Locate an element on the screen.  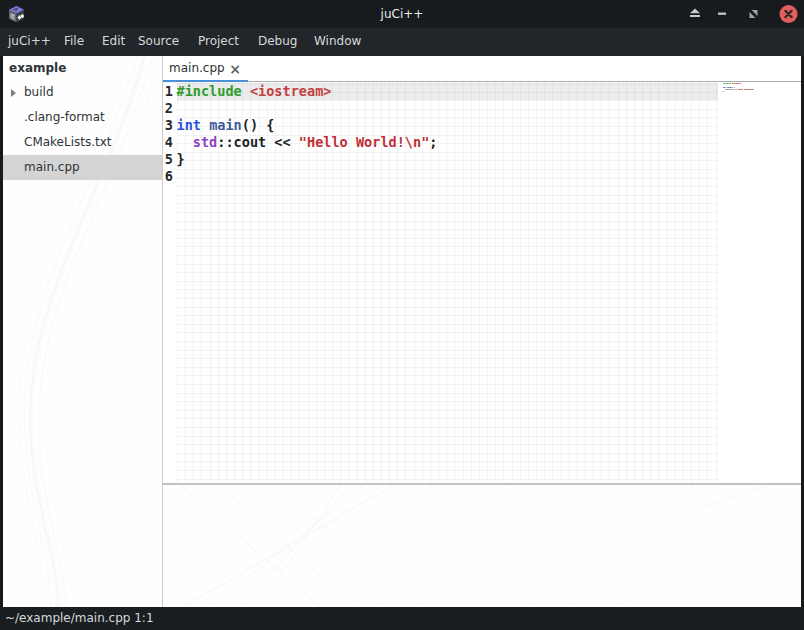
statusbar: ~/example/main.cpp 1:1 is located at coordinates (402, 618).